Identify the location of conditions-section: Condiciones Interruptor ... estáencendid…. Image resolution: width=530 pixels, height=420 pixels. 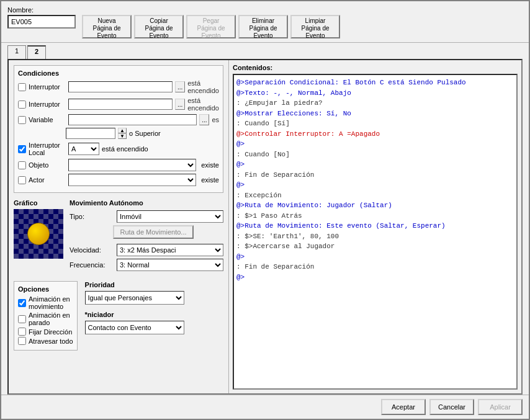
(119, 129).